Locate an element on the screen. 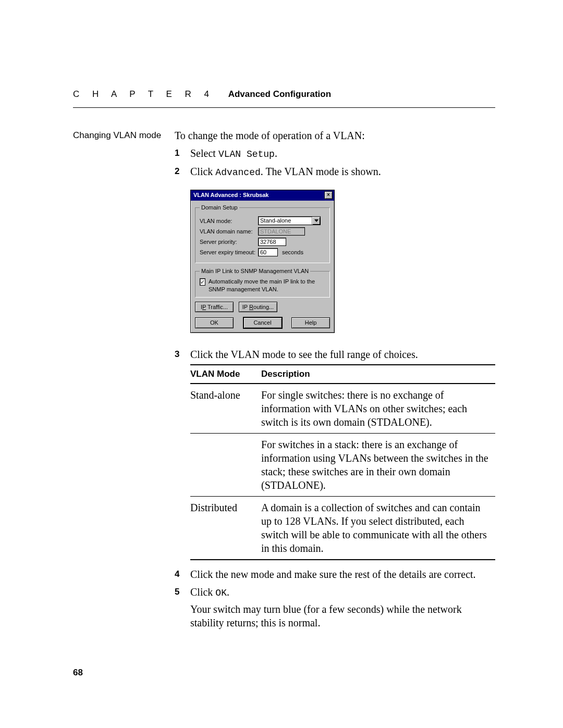 This screenshot has width=563, height=728. step-body: Select VLAN Setup. is located at coordinates (343, 153).